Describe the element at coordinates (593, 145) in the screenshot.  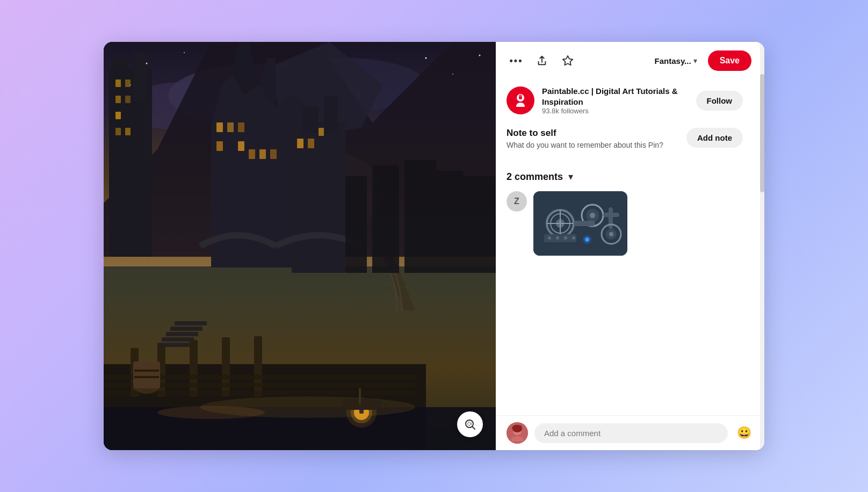
I see `note-subtitle: What do you want to remember about this …` at that location.